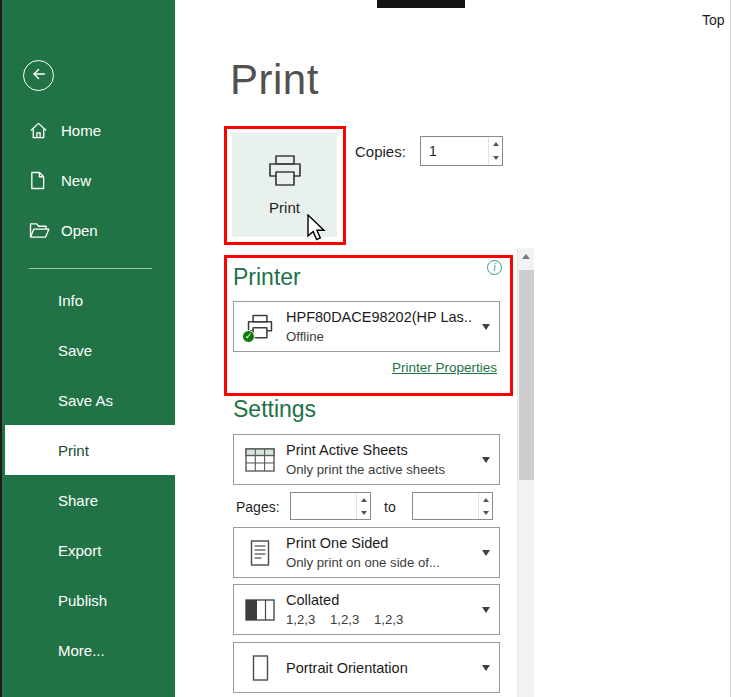 The height and width of the screenshot is (697, 731). What do you see at coordinates (90, 268) in the screenshot?
I see `sidebar-divider` at bounding box center [90, 268].